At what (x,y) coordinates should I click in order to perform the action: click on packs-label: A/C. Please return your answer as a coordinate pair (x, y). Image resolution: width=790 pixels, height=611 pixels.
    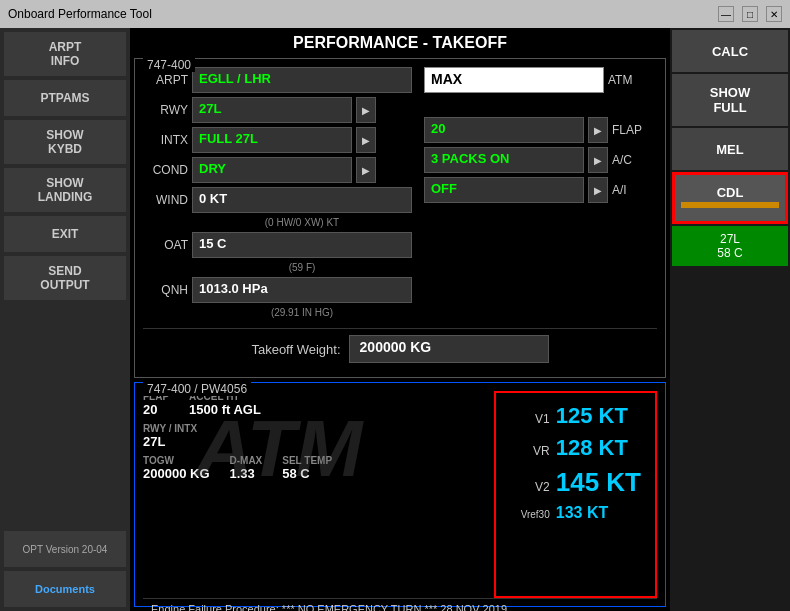
    Looking at the image, I should click on (622, 160).